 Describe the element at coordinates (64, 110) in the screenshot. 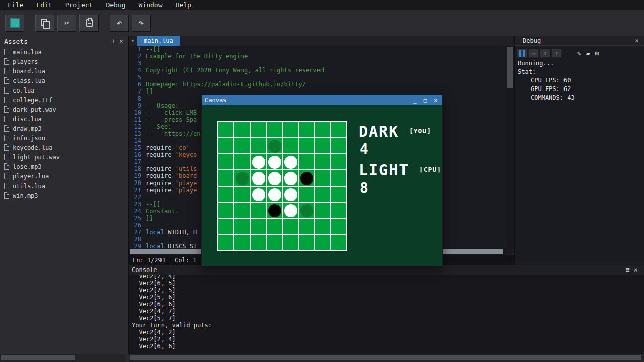

I see `asset-item: dark put.wav` at that location.